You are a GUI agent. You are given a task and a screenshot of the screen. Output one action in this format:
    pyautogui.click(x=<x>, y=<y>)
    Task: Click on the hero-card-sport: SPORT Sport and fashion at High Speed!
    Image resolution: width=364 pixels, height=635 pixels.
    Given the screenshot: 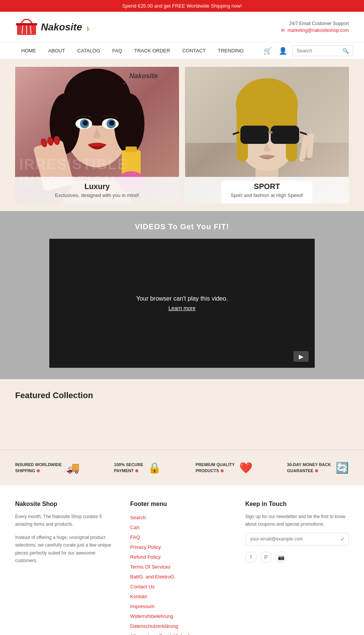 What is the action you would take?
    pyautogui.click(x=267, y=135)
    